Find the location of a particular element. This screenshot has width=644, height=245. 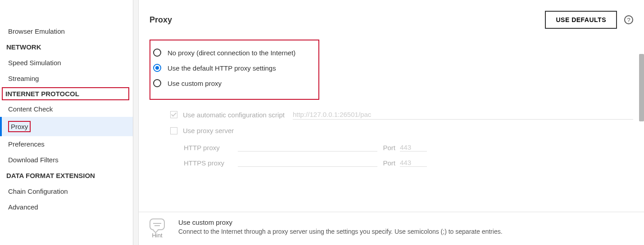

auto-config-checkbox is located at coordinates (174, 115).